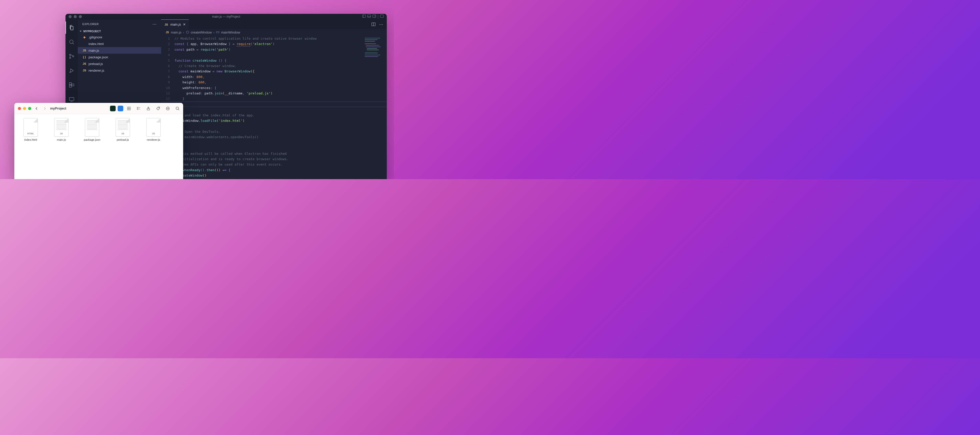 The height and width of the screenshot is (435, 980). Describe the element at coordinates (184, 24) in the screenshot. I see `close-icon: ✕` at that location.